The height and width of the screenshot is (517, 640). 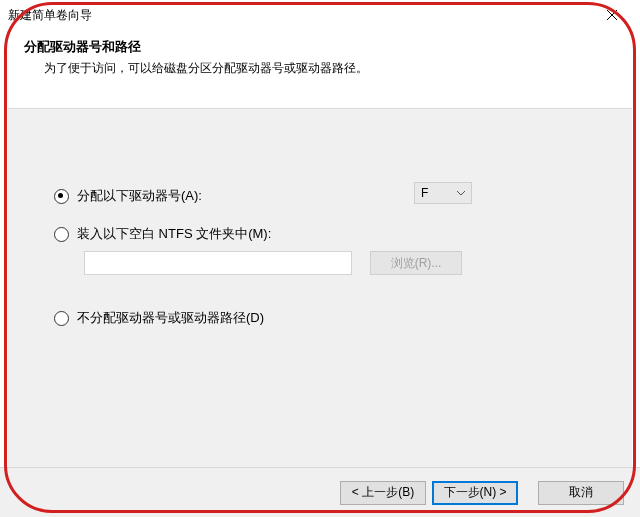 What do you see at coordinates (416, 264) in the screenshot?
I see `browse-button-label: 浏览(R)...` at bounding box center [416, 264].